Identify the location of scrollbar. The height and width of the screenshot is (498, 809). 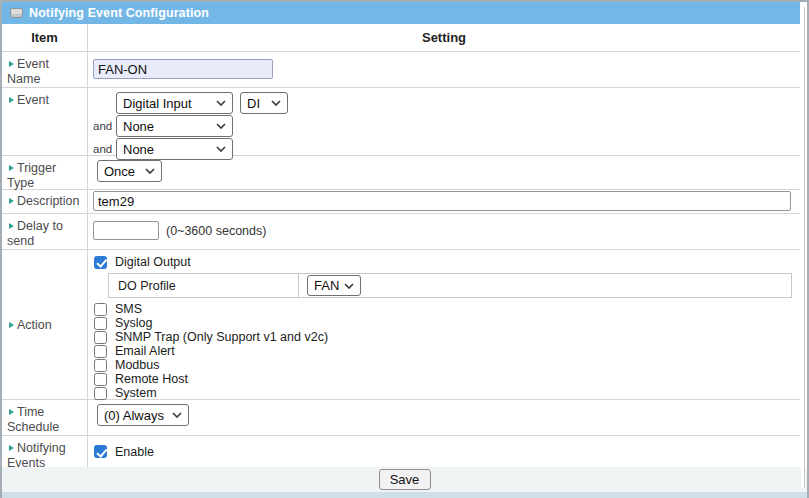
(803, 248).